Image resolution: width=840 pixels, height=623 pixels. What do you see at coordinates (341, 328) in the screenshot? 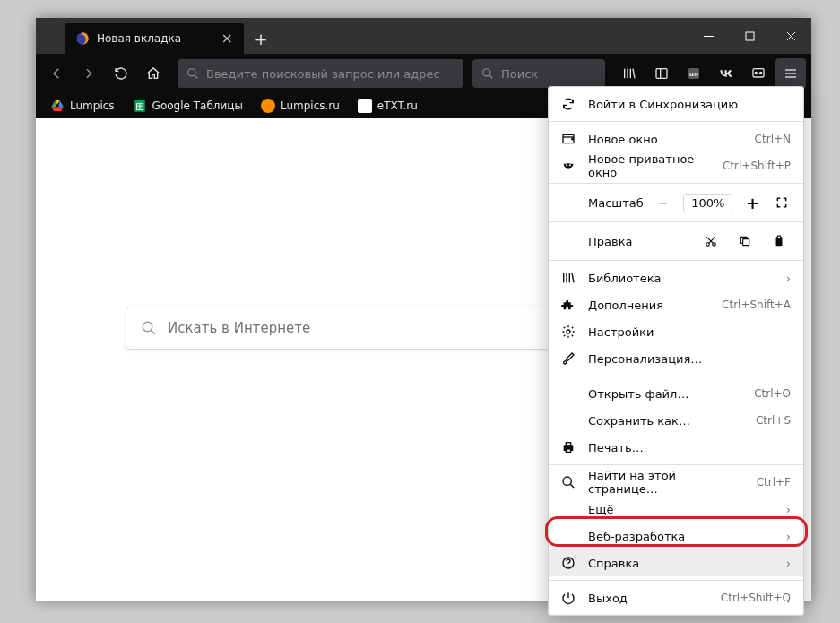
I see `newtab-search-input: Искать в Интернете` at bounding box center [341, 328].